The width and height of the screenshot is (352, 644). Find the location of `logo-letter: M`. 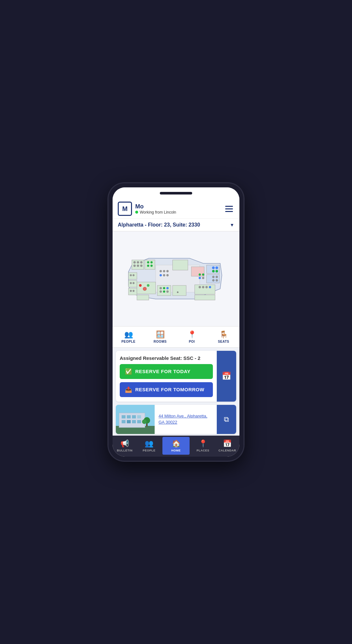

logo-letter: M is located at coordinates (125, 209).